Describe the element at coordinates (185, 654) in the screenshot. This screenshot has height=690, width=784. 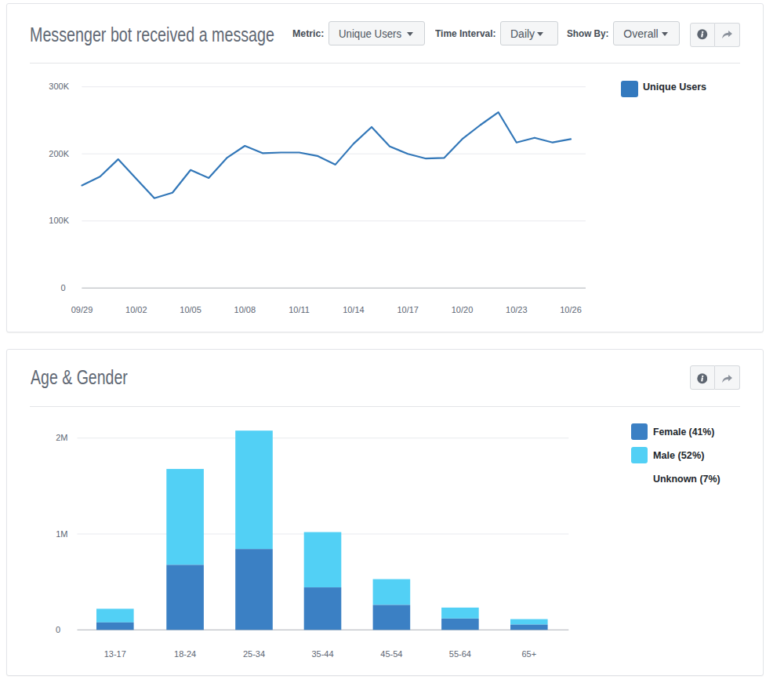
I see `svg-text: 18-24` at that location.